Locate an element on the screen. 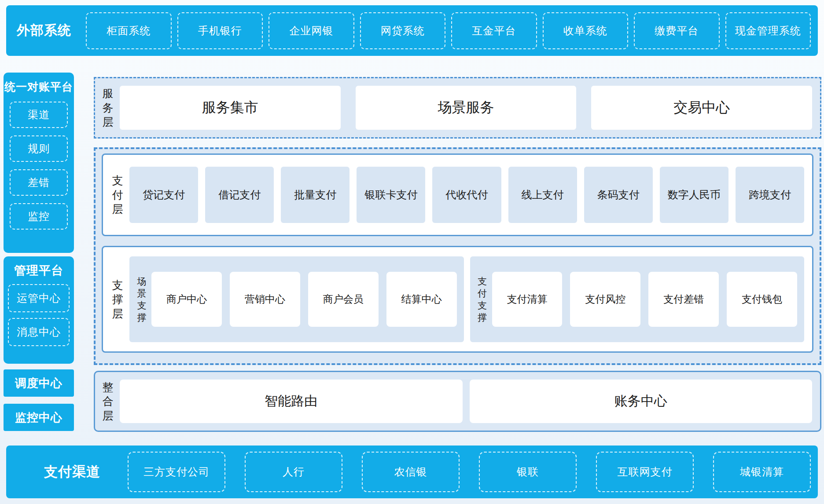 The height and width of the screenshot is (504, 824). support-item: 支付清算 is located at coordinates (527, 299).